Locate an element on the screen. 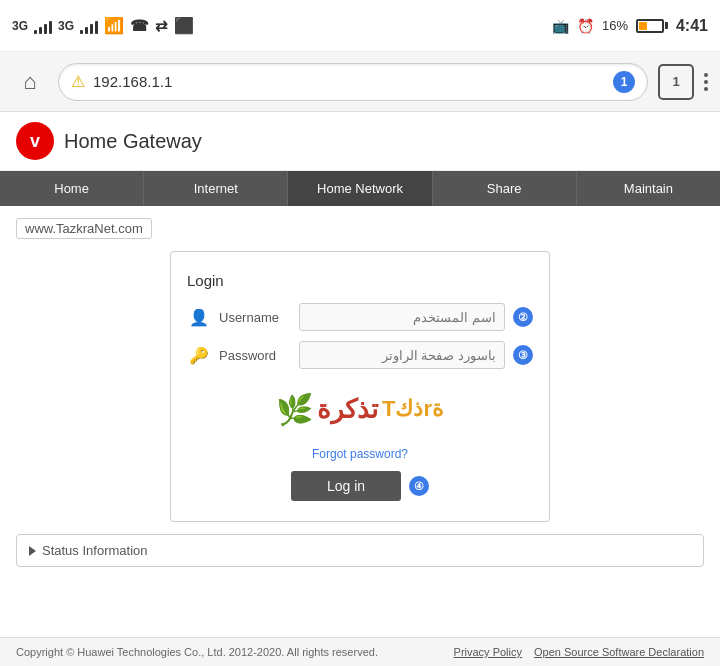 The width and height of the screenshot is (720, 666). status-info-bar: Status Information is located at coordinates (360, 550).